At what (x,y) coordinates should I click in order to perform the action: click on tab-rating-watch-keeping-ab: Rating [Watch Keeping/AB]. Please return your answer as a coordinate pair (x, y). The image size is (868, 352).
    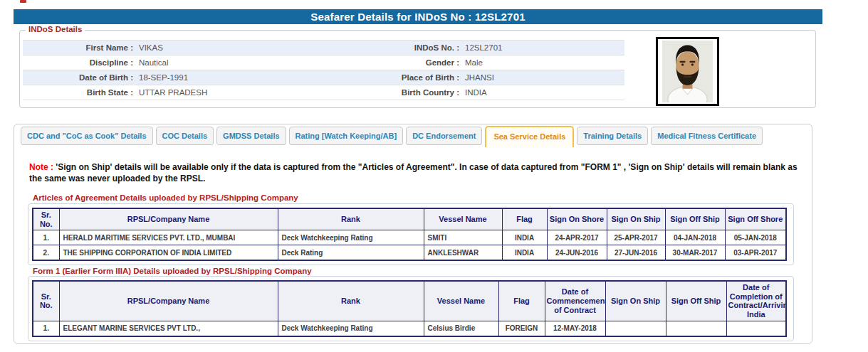
    Looking at the image, I should click on (346, 136).